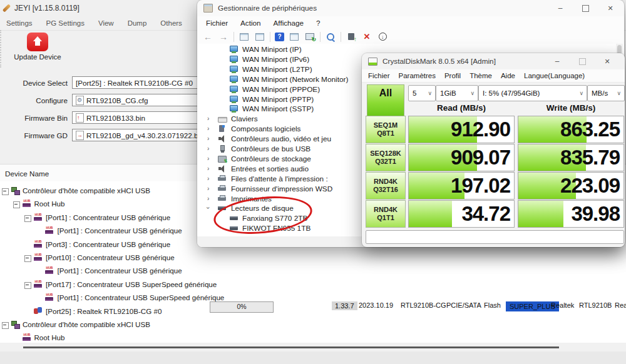 This screenshot has width=626, height=364. What do you see at coordinates (481, 76) in the screenshot?
I see `cdm-menu-th-me: Thème` at bounding box center [481, 76].